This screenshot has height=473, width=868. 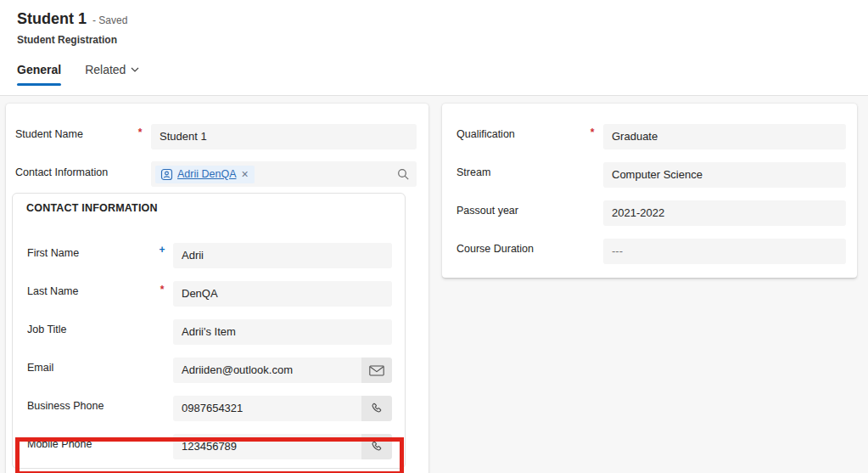 What do you see at coordinates (209, 447) in the screenshot?
I see `mobile-phone-value: 123456789` at bounding box center [209, 447].